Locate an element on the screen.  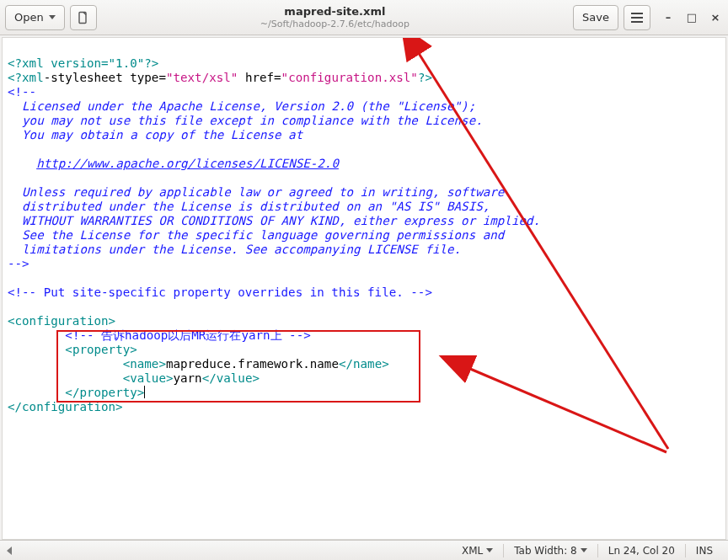
tab-width-label: Tab Width: 8 is located at coordinates (545, 551).